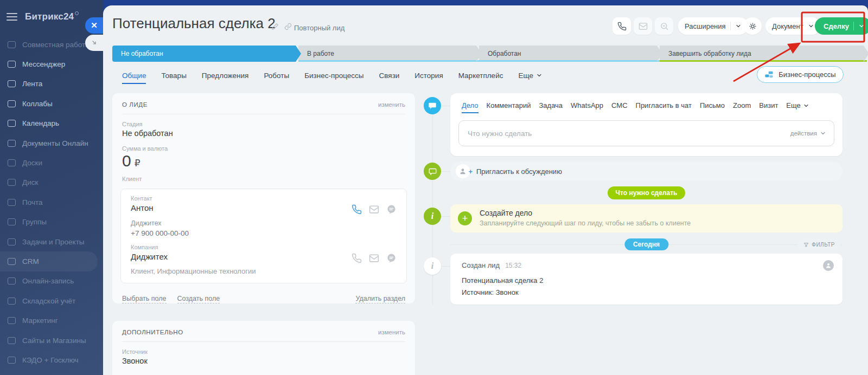  Describe the element at coordinates (664, 105) in the screenshot. I see `activity-tab-invite-chat: Пригласить в чат` at that location.